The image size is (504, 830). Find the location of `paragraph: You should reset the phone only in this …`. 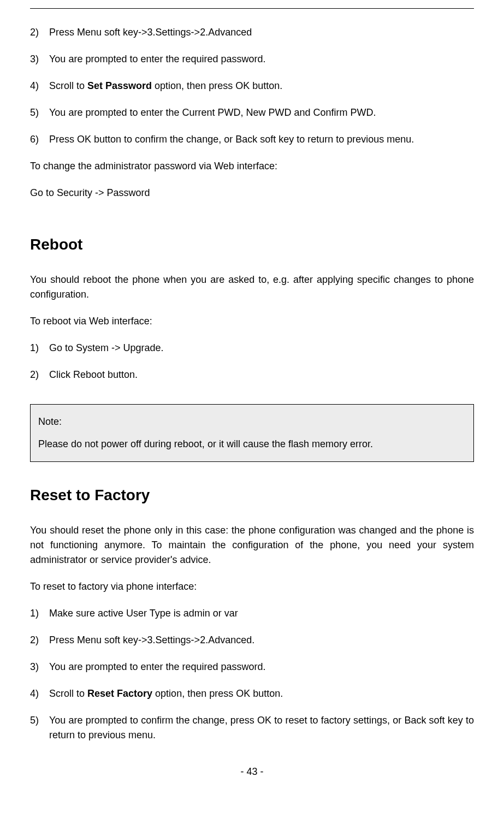

paragraph: You should reset the phone only in this … is located at coordinates (252, 545).